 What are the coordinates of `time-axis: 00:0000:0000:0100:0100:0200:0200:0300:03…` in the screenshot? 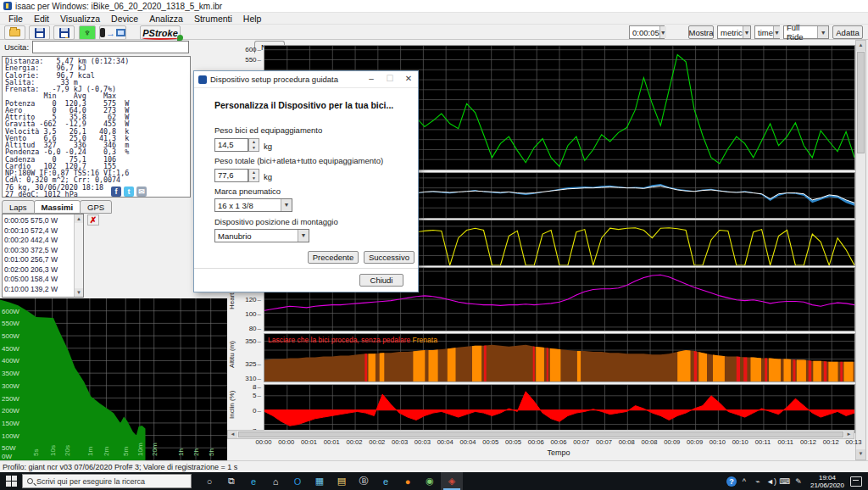 It's located at (559, 443).